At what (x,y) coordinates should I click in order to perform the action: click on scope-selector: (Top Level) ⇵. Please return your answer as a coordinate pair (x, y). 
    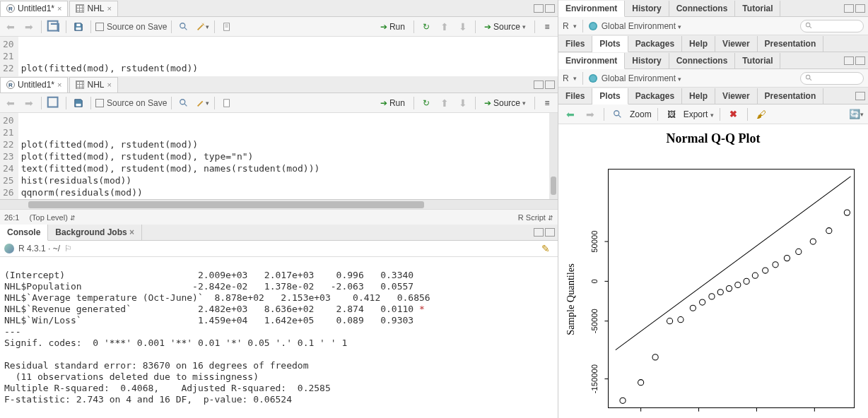
    Looking at the image, I should click on (52, 217).